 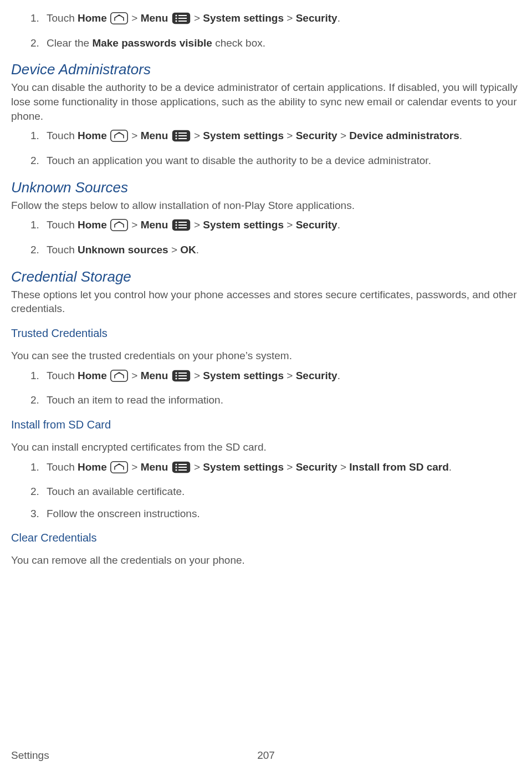 What do you see at coordinates (405, 135) in the screenshot?
I see `bold-text: Device administrators` at bounding box center [405, 135].